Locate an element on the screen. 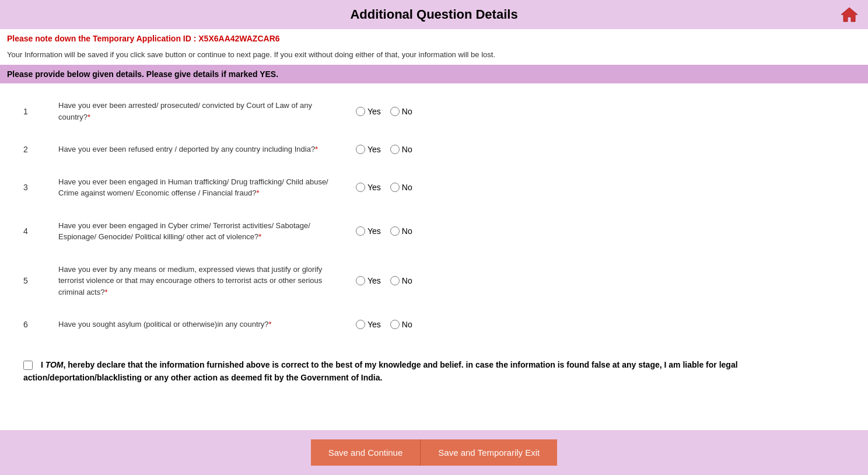  radio-no-5-text: No is located at coordinates (407, 281).